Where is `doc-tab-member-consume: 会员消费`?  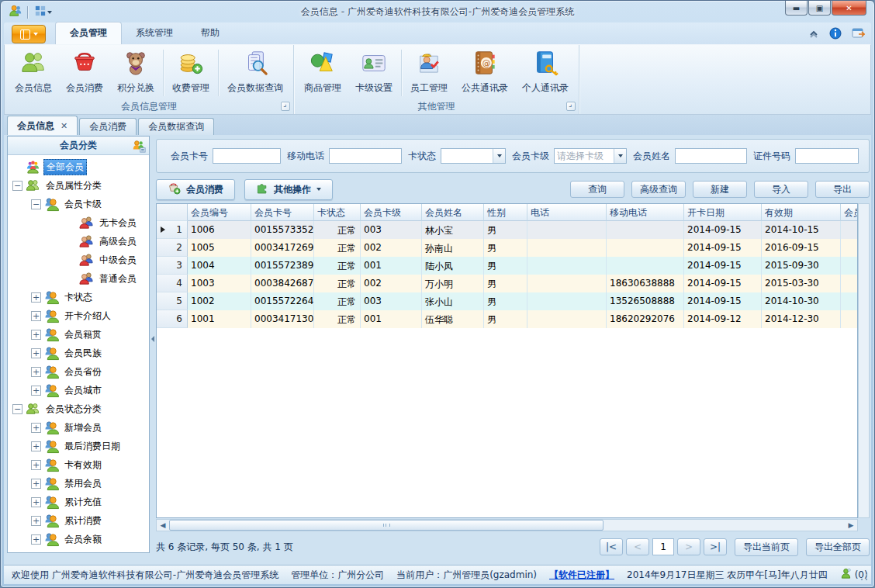 doc-tab-member-consume: 会员消费 is located at coordinates (108, 126).